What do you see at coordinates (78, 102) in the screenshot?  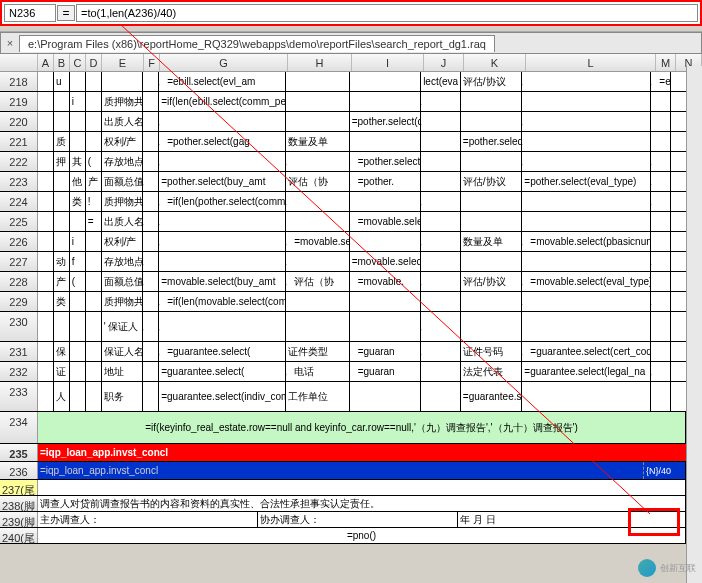 I see `cell: i` at bounding box center [78, 102].